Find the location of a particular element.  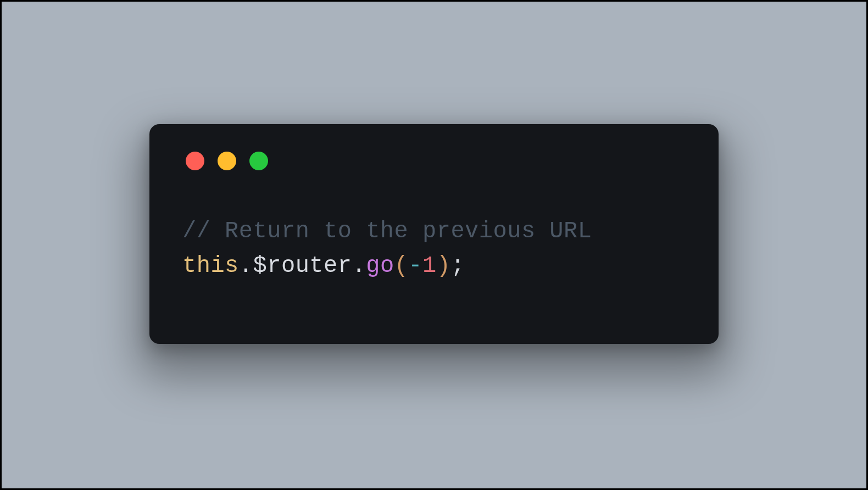

code-router: $router is located at coordinates (303, 266).